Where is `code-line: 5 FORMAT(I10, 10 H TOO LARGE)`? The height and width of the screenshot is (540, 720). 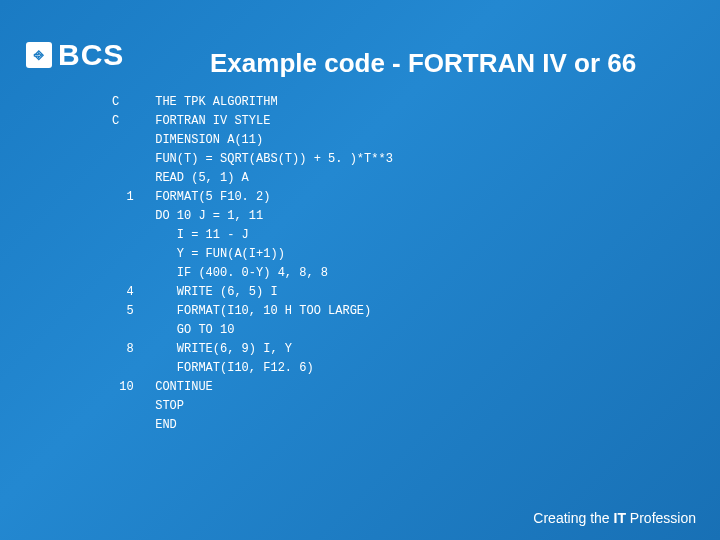 code-line: 5 FORMAT(I10, 10 H TOO LARGE) is located at coordinates (252, 310).